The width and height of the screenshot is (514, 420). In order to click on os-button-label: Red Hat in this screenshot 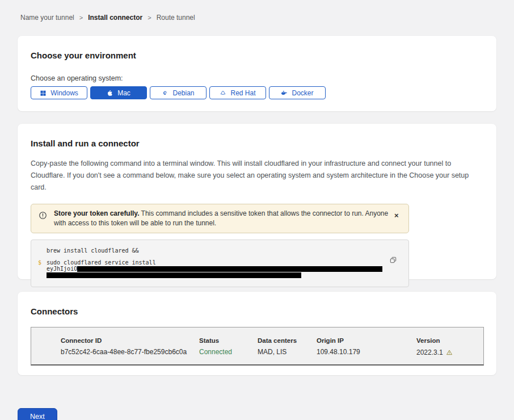, I will do `click(243, 93)`.